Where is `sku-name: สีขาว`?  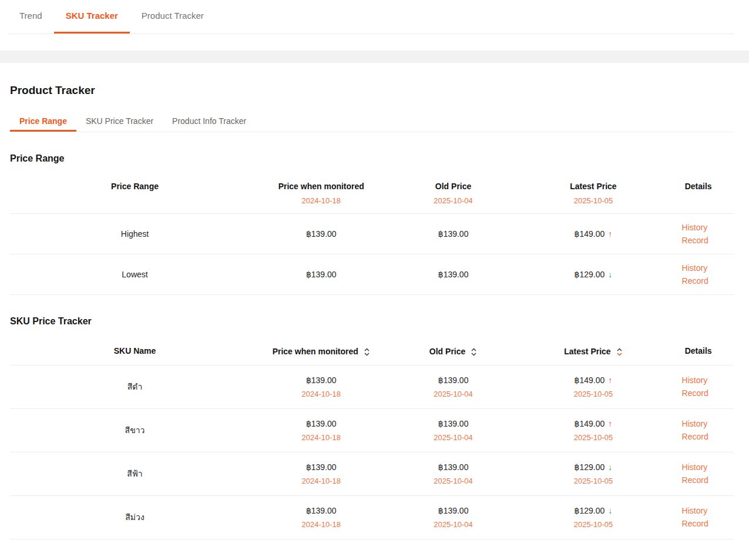 sku-name: สีขาว is located at coordinates (135, 430).